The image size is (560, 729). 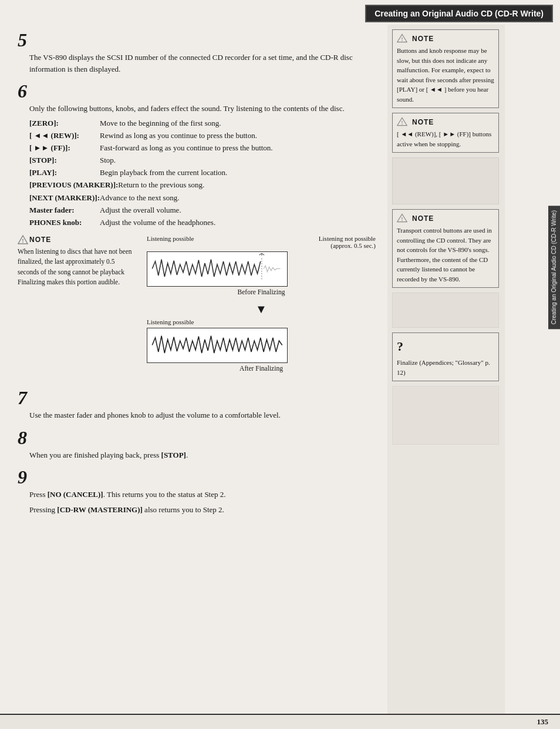 I want to click on label-listening-possible-after: Listening possible, so click(x=170, y=322).